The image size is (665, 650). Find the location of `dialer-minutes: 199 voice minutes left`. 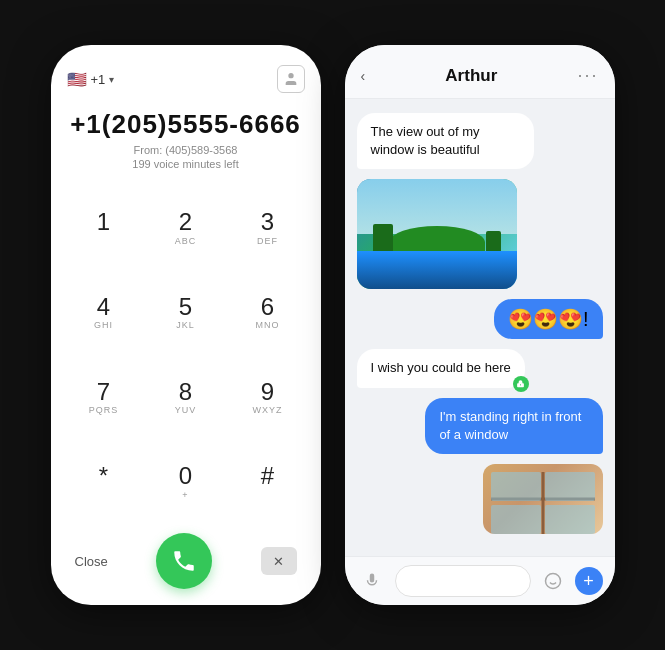

dialer-minutes: 199 voice minutes left is located at coordinates (186, 164).